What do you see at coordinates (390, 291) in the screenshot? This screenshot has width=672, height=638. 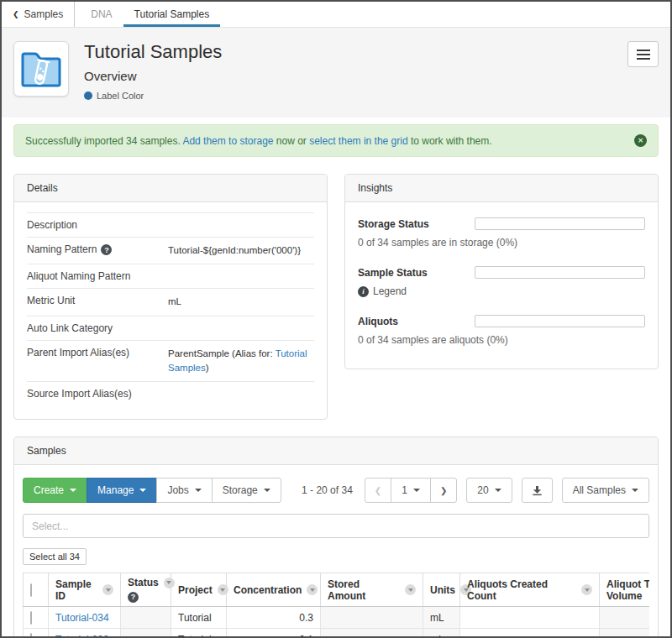 I see `legend-label: Legend` at bounding box center [390, 291].